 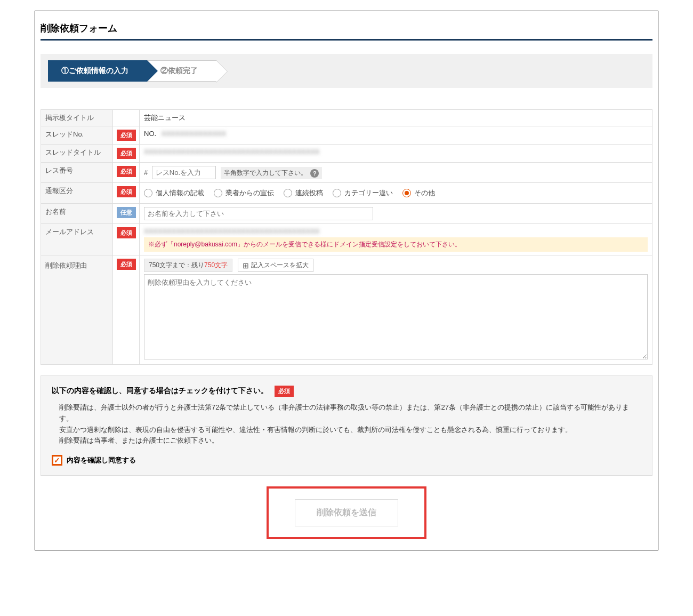 I want to click on thread-title-value: XXXXXXXXXXXXXXXXXXXXXXXXXXXXXXXXXXXXXX, so click(x=396, y=154).